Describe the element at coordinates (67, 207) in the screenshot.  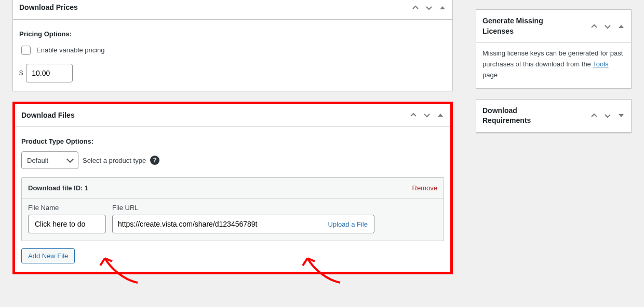
I see `file-name-label: File Name` at that location.